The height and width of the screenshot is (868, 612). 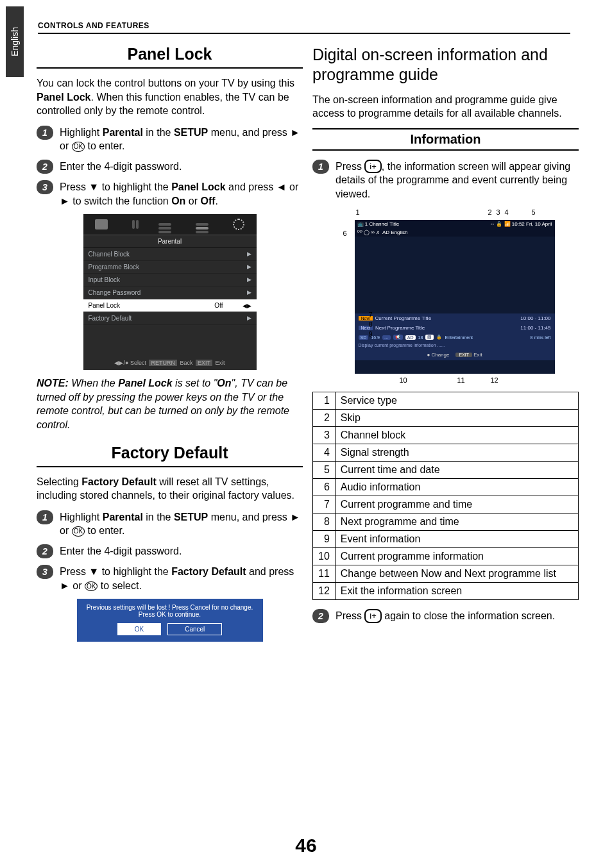 What do you see at coordinates (170, 267) in the screenshot?
I see `menu-row: Programme Block▶` at bounding box center [170, 267].